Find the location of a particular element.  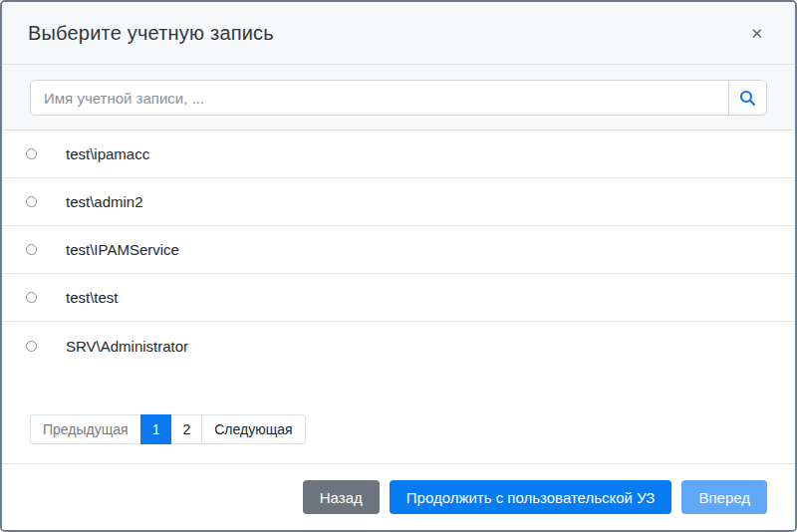

account-label: test\admin2 is located at coordinates (105, 201).